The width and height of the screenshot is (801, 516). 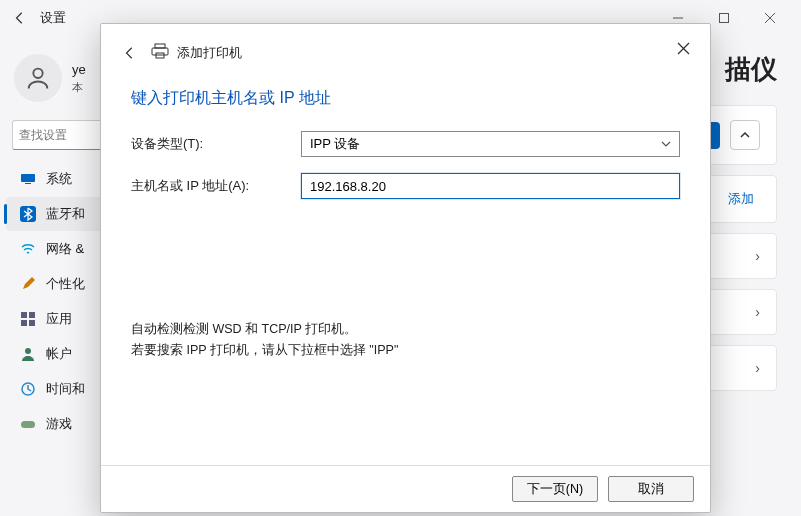 What do you see at coordinates (406, 488) in the screenshot?
I see `dialog-footer: 下一页(N) 取消` at bounding box center [406, 488].